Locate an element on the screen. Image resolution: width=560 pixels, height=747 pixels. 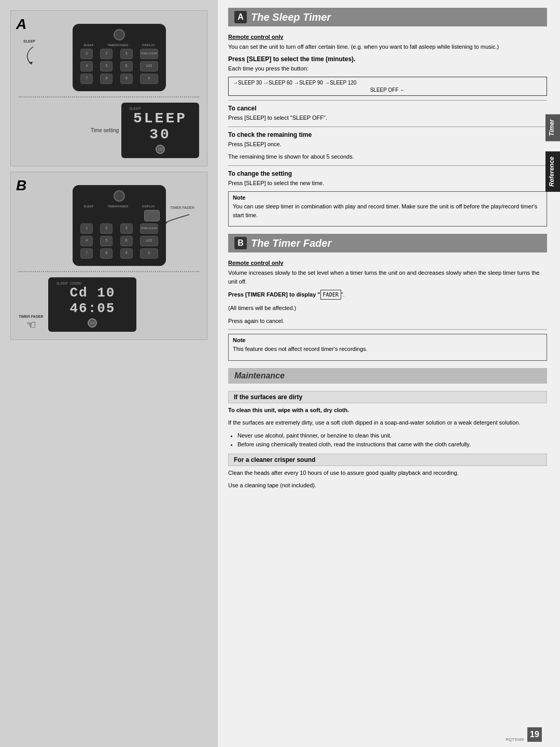
fader-box: FADER is located at coordinates (331, 294).